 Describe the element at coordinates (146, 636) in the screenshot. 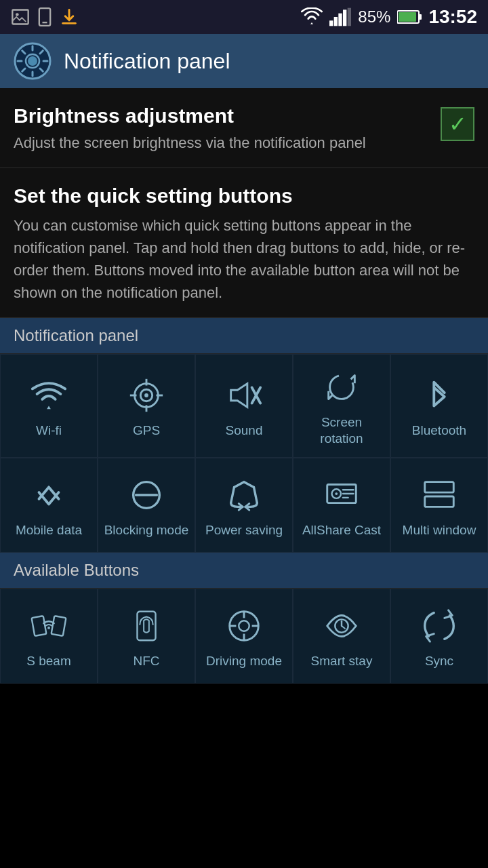

I see `nfc-button: NFC` at that location.